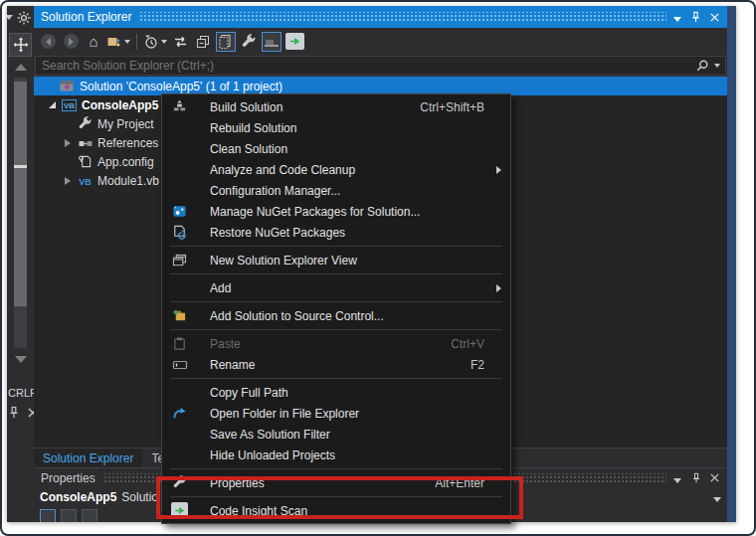  What do you see at coordinates (127, 181) in the screenshot?
I see `tree-label: Module1.vb` at bounding box center [127, 181].